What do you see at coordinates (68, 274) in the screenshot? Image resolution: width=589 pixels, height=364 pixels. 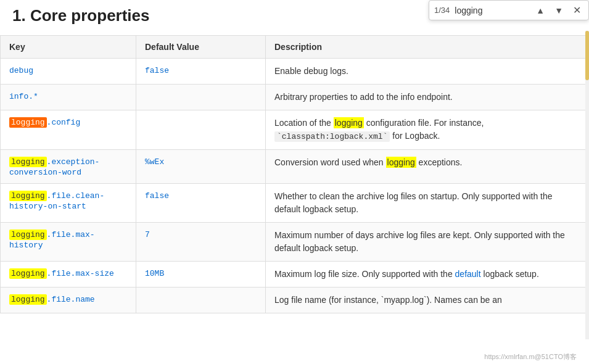 I see `key-cell: logging.file.max-size` at bounding box center [68, 274].